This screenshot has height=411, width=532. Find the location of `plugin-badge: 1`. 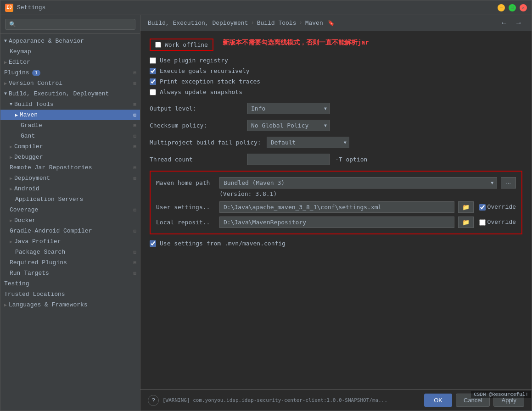

plugin-badge: 1 is located at coordinates (37, 73).